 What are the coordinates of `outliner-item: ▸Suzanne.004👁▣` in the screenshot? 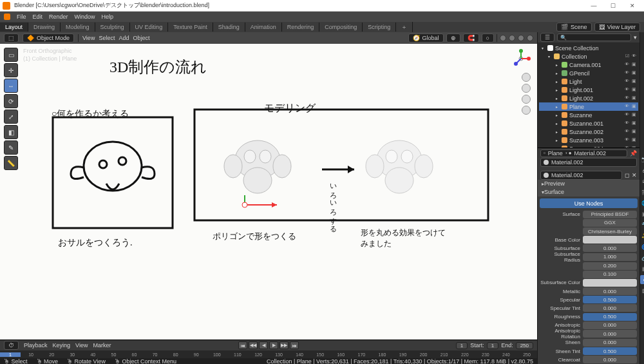 It's located at (589, 146).